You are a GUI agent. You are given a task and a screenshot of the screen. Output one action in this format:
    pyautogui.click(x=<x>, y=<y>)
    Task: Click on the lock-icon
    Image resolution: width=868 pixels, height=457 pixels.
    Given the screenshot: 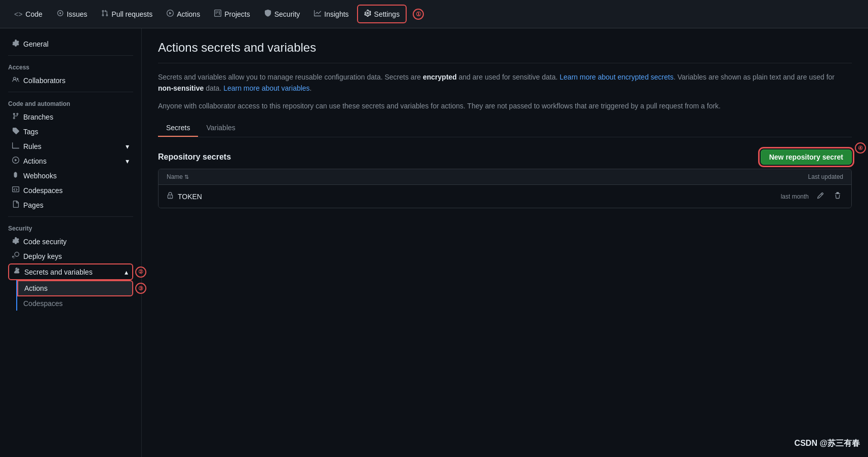 What is the action you would take?
    pyautogui.click(x=170, y=197)
    